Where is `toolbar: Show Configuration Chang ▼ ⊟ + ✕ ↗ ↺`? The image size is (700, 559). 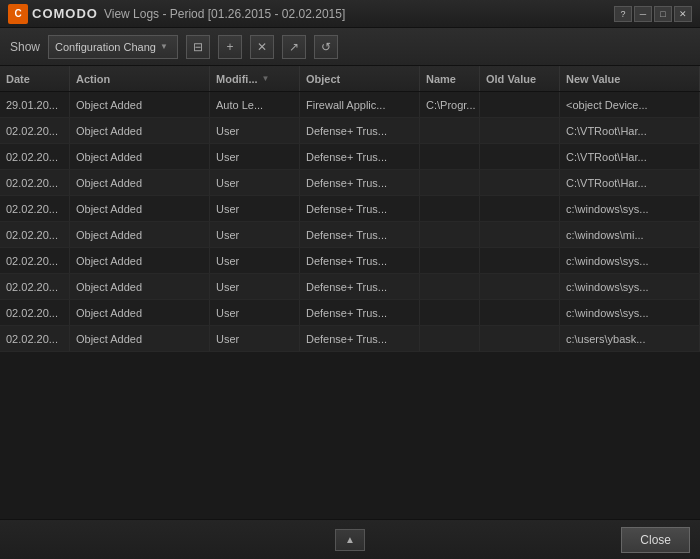
toolbar: Show Configuration Chang ▼ ⊟ + ✕ ↗ ↺ is located at coordinates (350, 47).